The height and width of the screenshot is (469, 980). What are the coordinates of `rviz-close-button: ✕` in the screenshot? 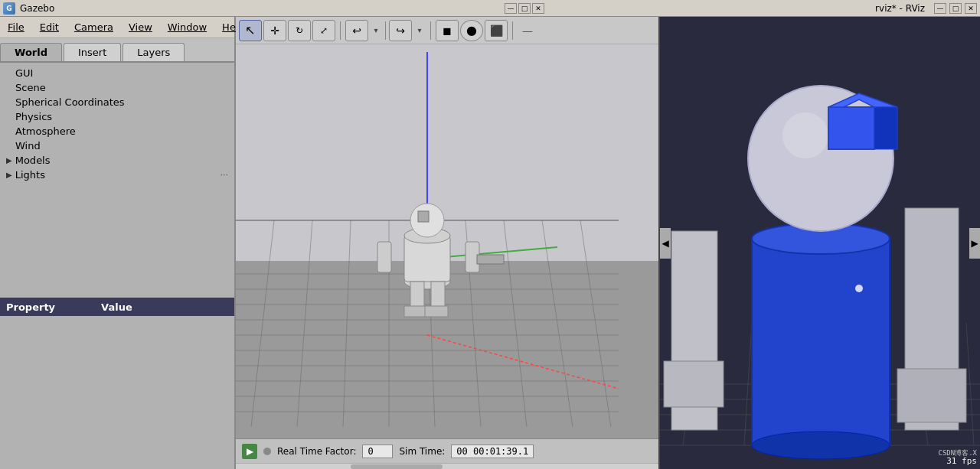 It's located at (971, 8).